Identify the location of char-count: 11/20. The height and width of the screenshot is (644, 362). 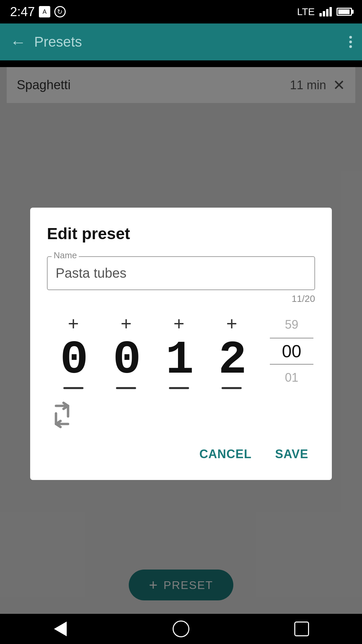
(181, 299).